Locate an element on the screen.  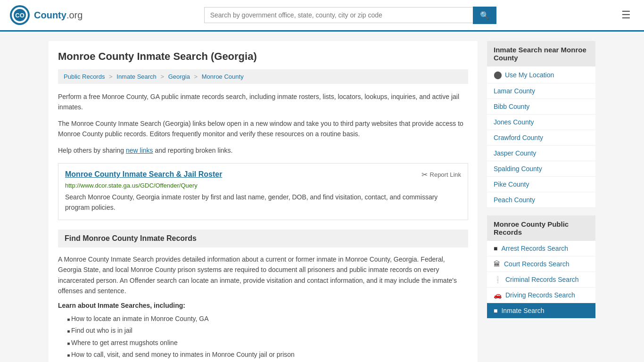
record-link: Court Records Search is located at coordinates (537, 264).